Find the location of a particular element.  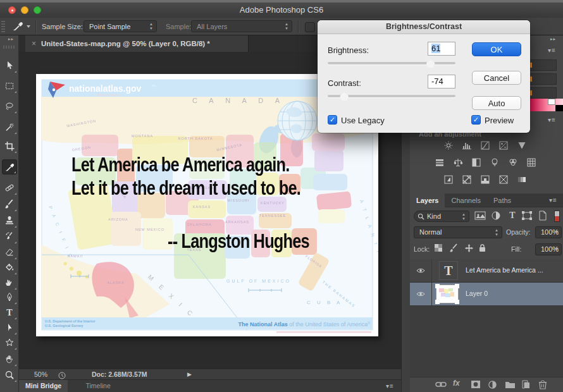

state-label: KENTUCKY is located at coordinates (273, 203).